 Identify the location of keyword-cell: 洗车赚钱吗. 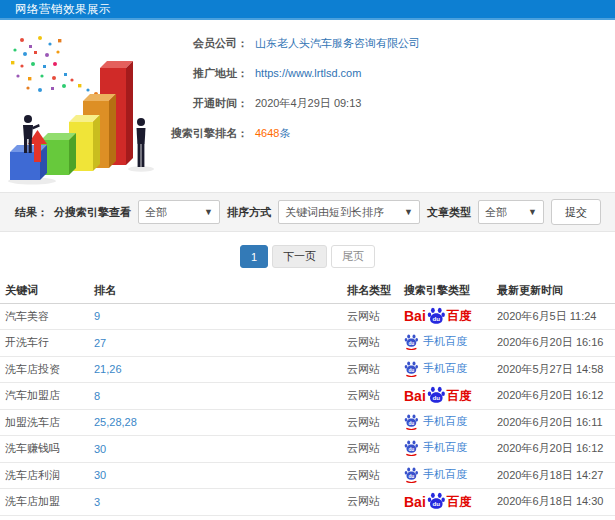
(45, 450).